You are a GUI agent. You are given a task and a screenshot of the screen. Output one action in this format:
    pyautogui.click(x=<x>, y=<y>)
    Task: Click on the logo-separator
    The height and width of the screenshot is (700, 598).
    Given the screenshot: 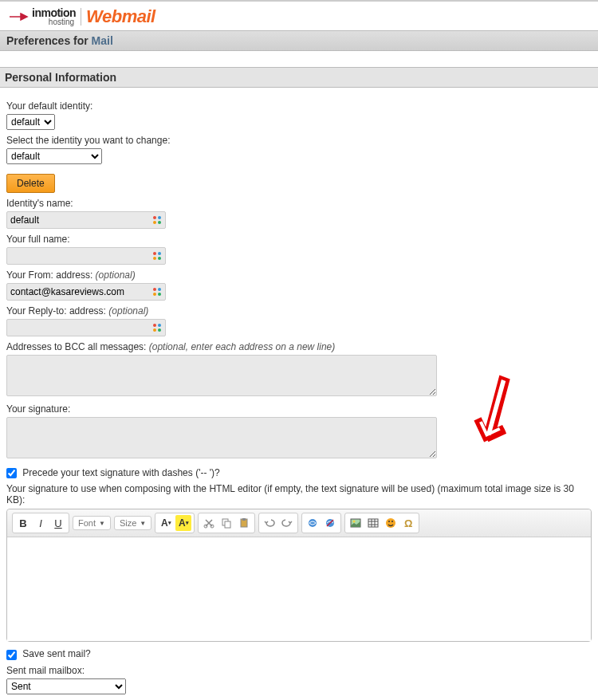 What is the action you would take?
    pyautogui.click(x=81, y=17)
    